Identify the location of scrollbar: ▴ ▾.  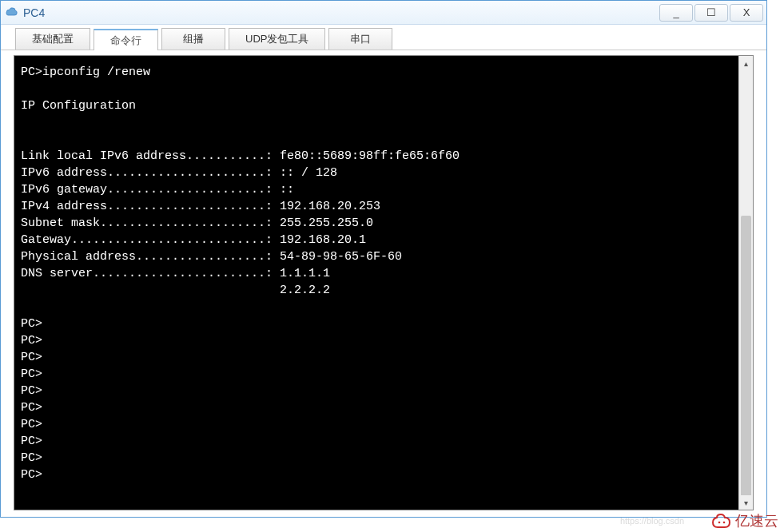
(746, 283).